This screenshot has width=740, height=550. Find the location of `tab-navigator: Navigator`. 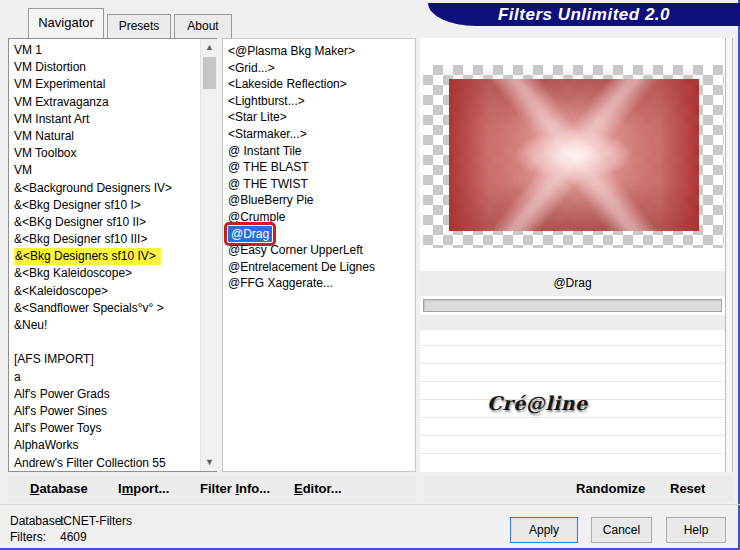

tab-navigator: Navigator is located at coordinates (66, 23).